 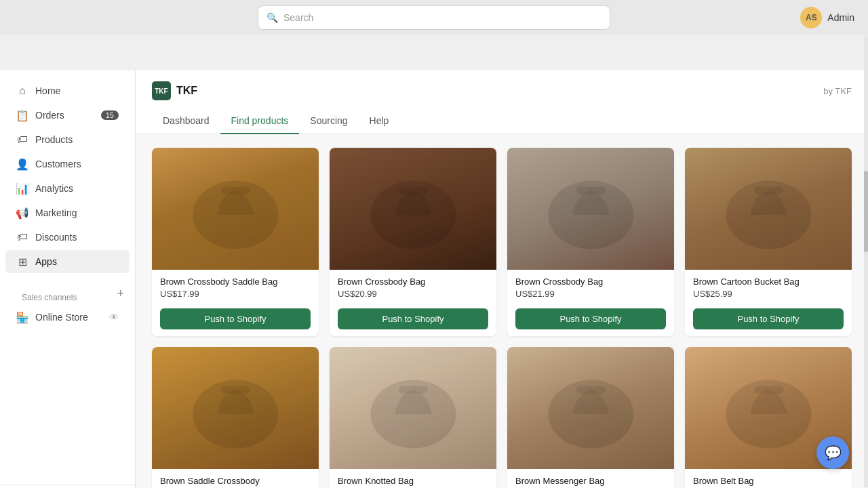 What do you see at coordinates (114, 317) in the screenshot?
I see `online-store-view-icon: 👁` at bounding box center [114, 317].